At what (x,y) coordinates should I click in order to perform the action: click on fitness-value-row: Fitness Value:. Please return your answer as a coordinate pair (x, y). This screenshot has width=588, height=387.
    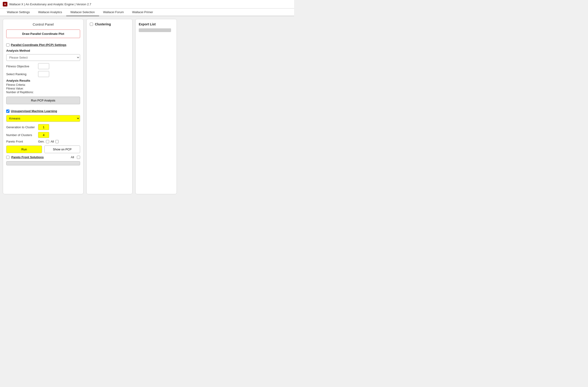
    Looking at the image, I should click on (43, 88).